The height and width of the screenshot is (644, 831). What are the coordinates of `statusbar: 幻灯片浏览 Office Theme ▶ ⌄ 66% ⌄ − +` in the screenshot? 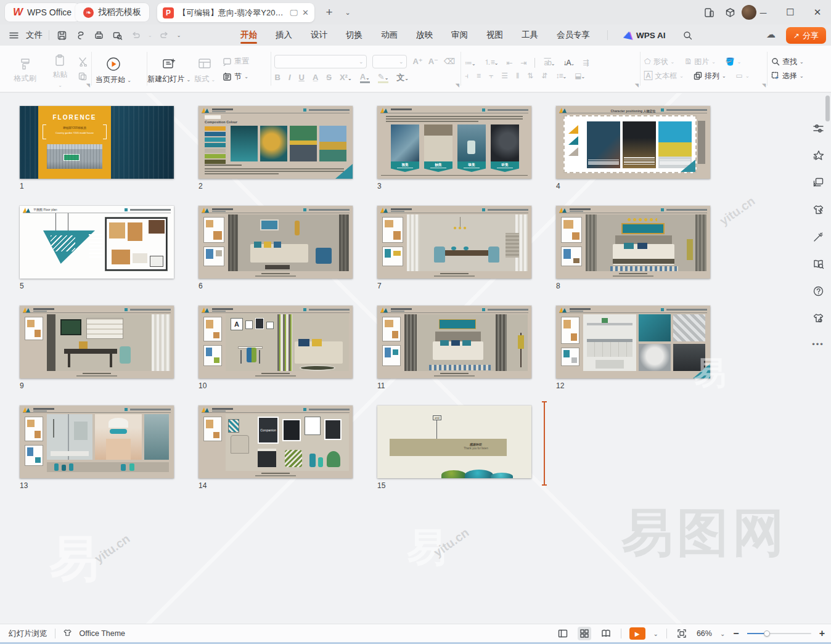 It's located at (416, 634).